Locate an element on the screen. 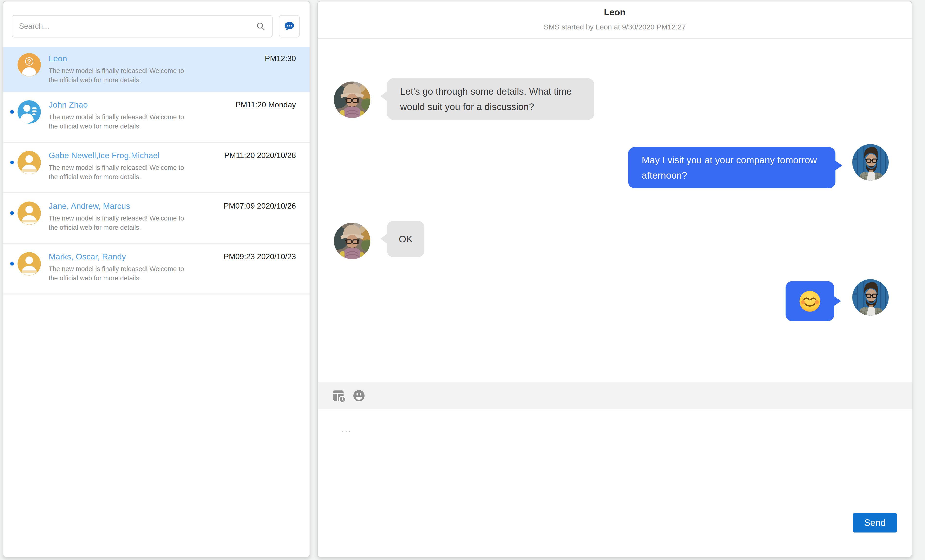 This screenshot has height=560, width=925. conversation-item-gabe-group: Gabe Newell,Ice Frog,Michael PM11:20 202… is located at coordinates (157, 168).